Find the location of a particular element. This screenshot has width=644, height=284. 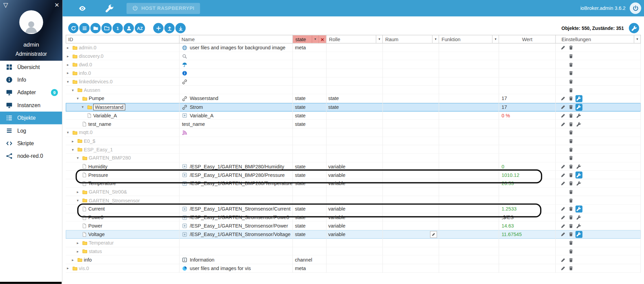

rolle-filter-select: Rolle▾ is located at coordinates (355, 39).